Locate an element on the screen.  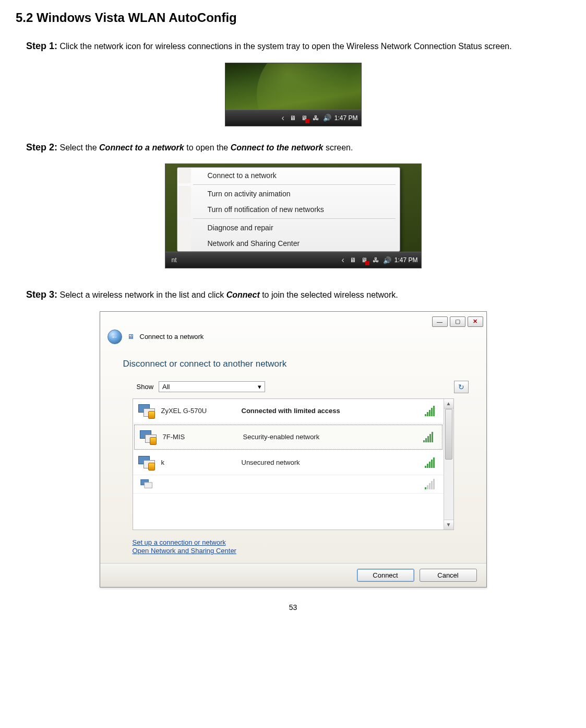
scroll-thumb is located at coordinates (449, 435).